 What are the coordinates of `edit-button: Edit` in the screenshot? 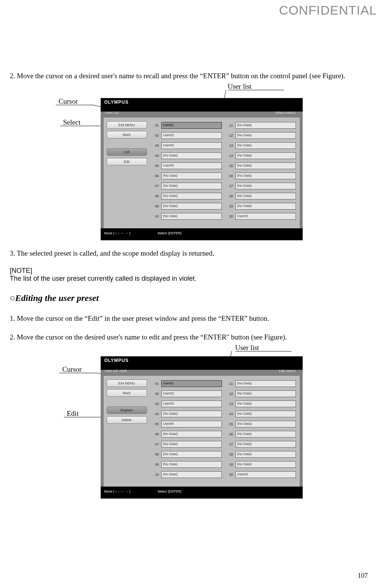 It's located at (127, 162).